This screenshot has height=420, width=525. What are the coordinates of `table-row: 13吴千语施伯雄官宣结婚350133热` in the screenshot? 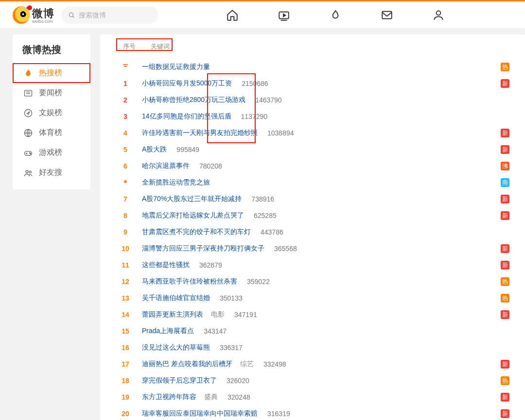 It's located at (313, 298).